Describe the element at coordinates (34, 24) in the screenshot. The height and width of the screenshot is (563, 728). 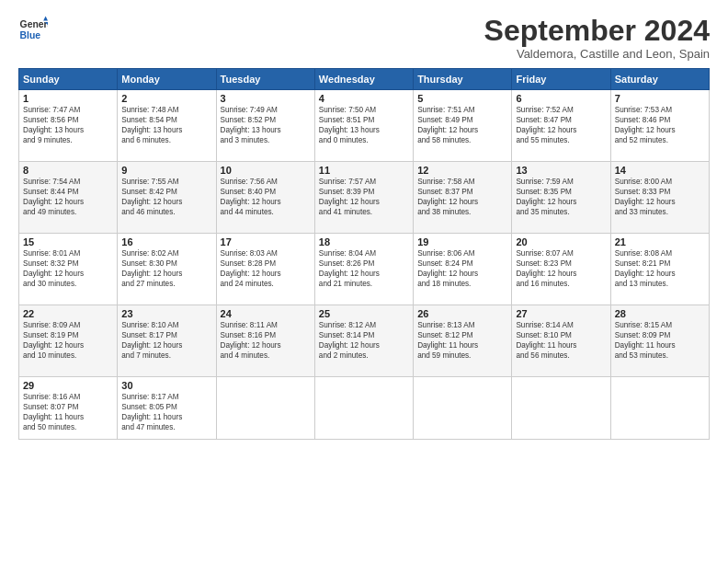
I see `svg-text: General` at that location.